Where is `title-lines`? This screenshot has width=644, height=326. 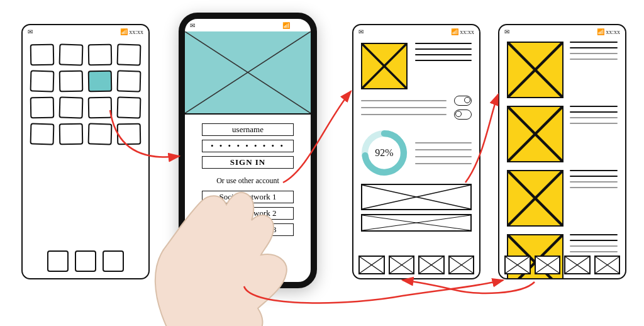 title-lines is located at coordinates (443, 52).